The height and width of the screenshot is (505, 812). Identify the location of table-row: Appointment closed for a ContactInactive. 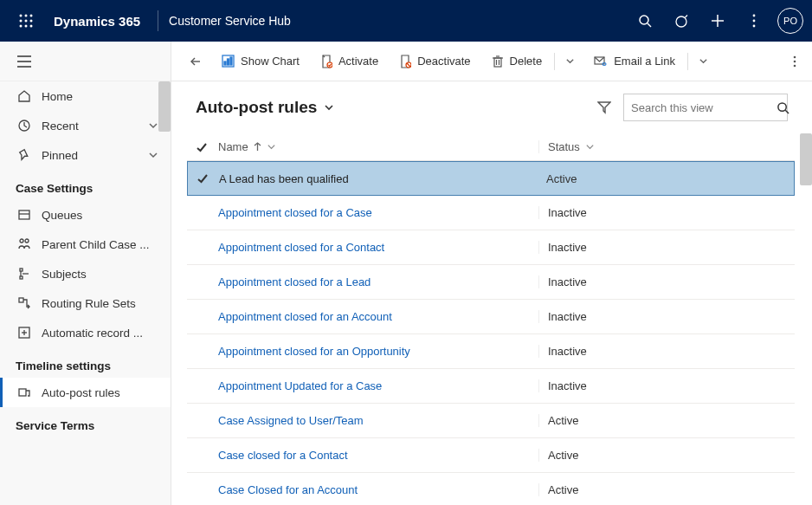
(491, 248).